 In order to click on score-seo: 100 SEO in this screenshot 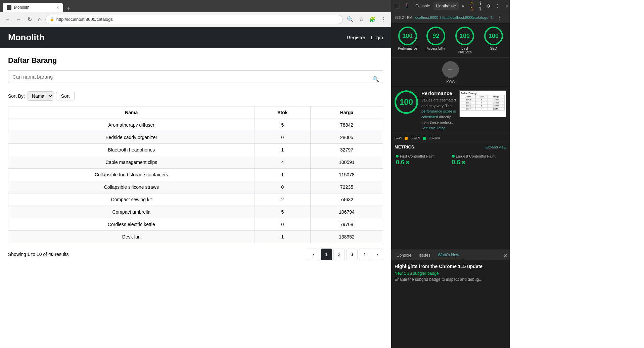, I will do `click(494, 40)`.